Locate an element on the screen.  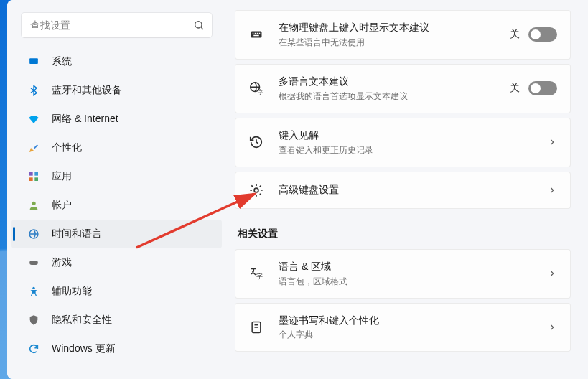
card-language-region: 字 语言 & 区域 语言包，区域格式 is located at coordinates (403, 274).